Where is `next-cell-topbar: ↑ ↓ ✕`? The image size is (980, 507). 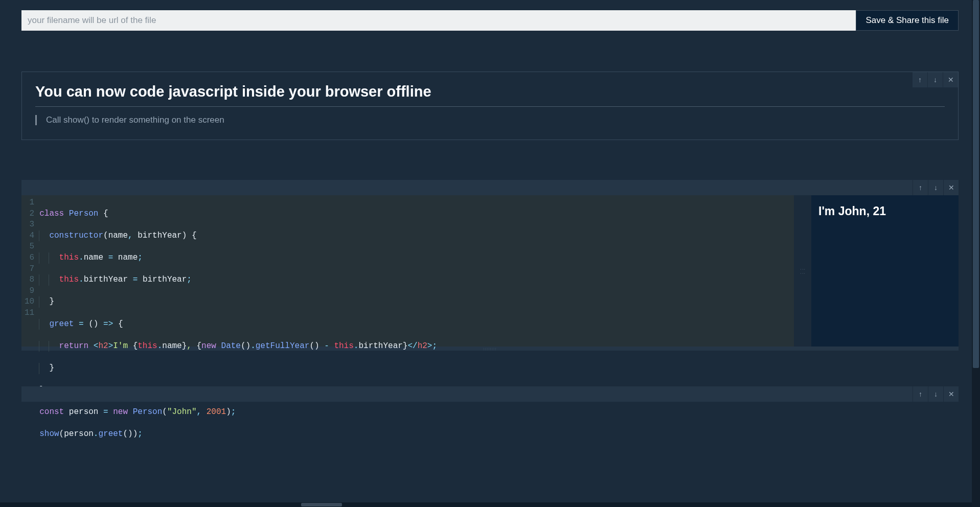
next-cell-topbar: ↑ ↓ ✕ is located at coordinates (490, 394).